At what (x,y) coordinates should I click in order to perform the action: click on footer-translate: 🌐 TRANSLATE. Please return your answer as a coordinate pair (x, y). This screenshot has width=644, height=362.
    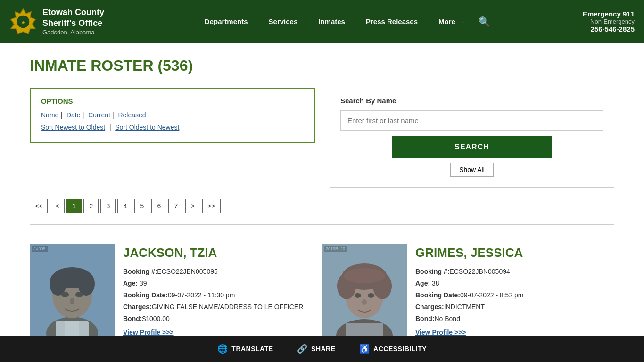
    Looking at the image, I should click on (245, 349).